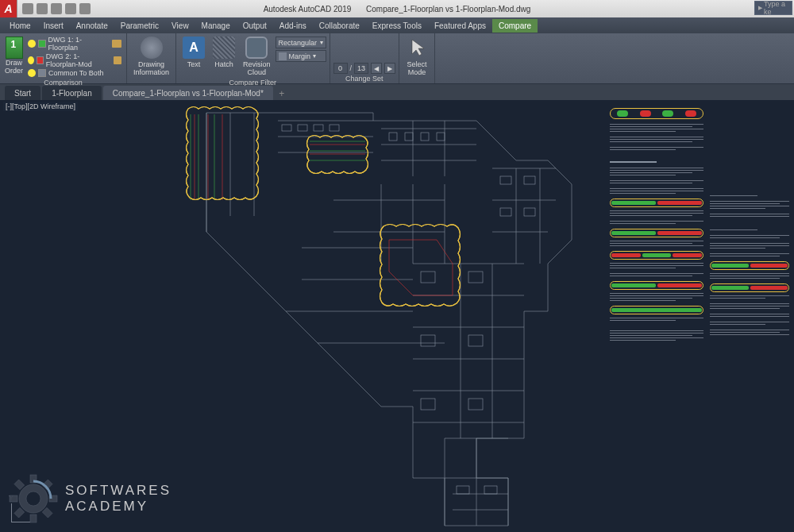 Image resolution: width=794 pixels, height=532 pixels. Describe the element at coordinates (40, 60) in the screenshot. I see `color-swatch-dwg2` at that location.